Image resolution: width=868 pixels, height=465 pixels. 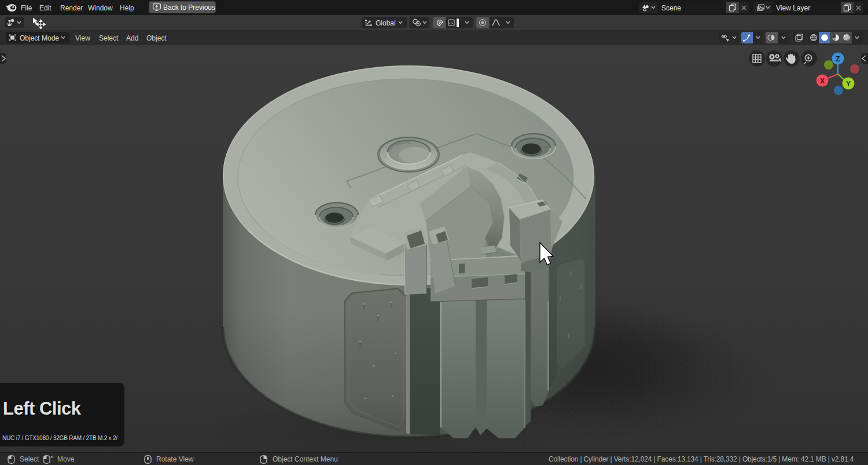 What do you see at coordinates (848, 84) in the screenshot?
I see `svg-text: Y` at bounding box center [848, 84].